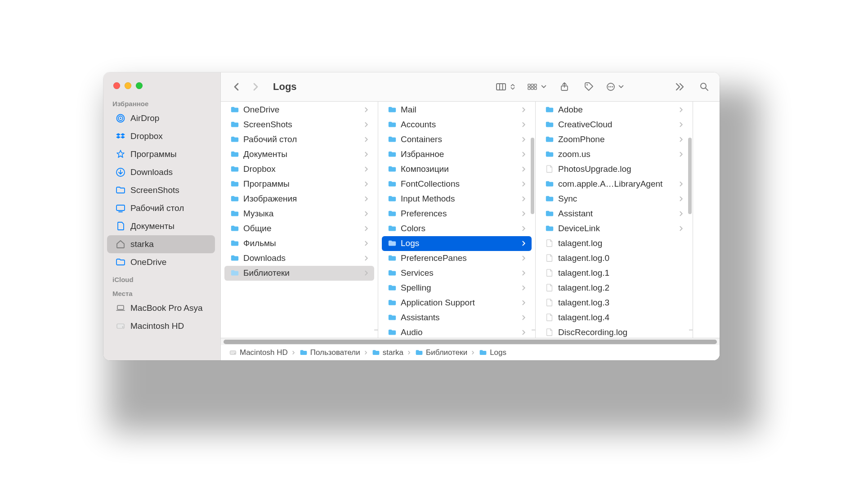 The height and width of the screenshot is (493, 868). Describe the element at coordinates (457, 155) in the screenshot. I see `folder-row: Избранное` at that location.